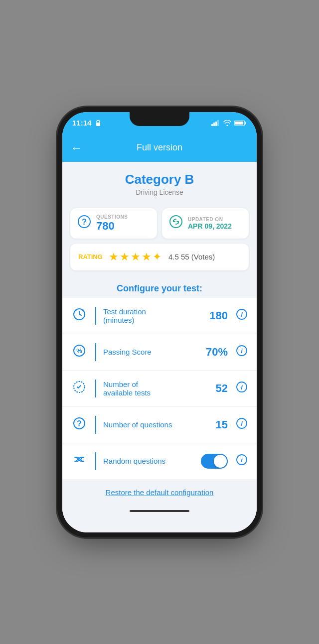  What do you see at coordinates (112, 226) in the screenshot?
I see `questions-value: 780` at bounding box center [112, 226].